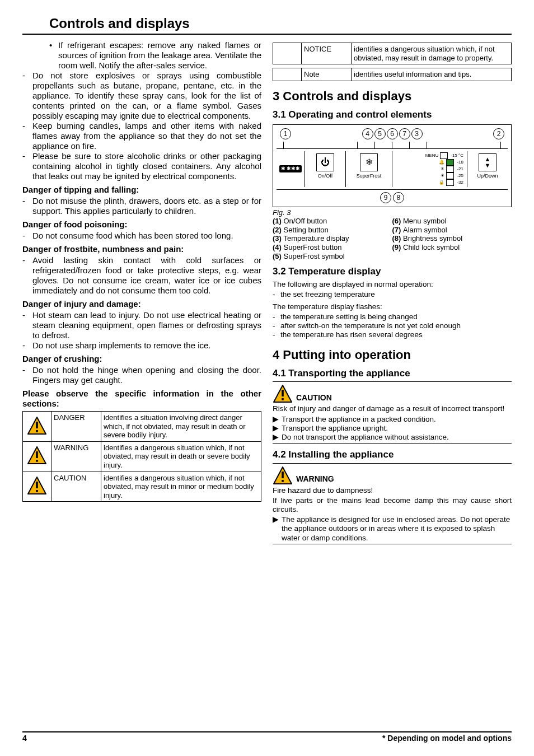 The height and width of the screenshot is (756, 534). I want to click on warning-row: WARNING, so click(392, 475).